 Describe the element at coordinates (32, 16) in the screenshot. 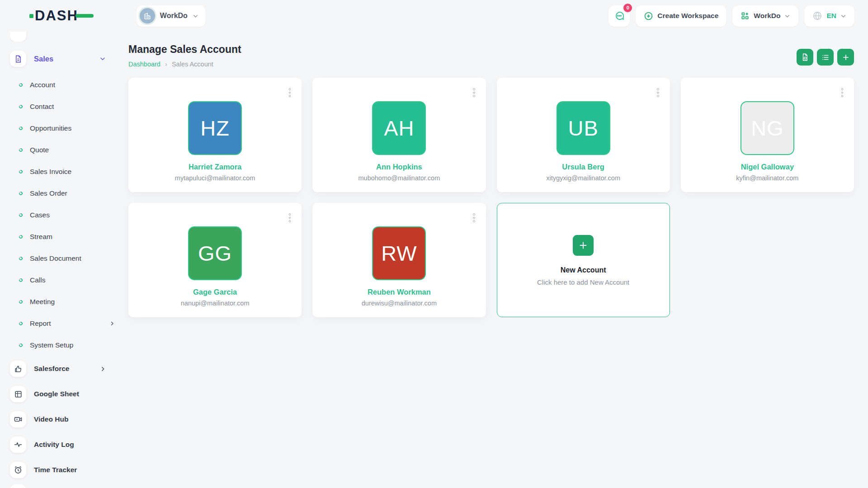

I see `logo-dot` at that location.